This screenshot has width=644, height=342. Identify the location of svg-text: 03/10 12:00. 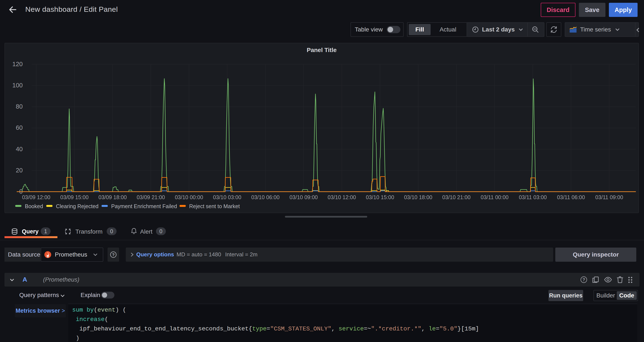
(342, 197).